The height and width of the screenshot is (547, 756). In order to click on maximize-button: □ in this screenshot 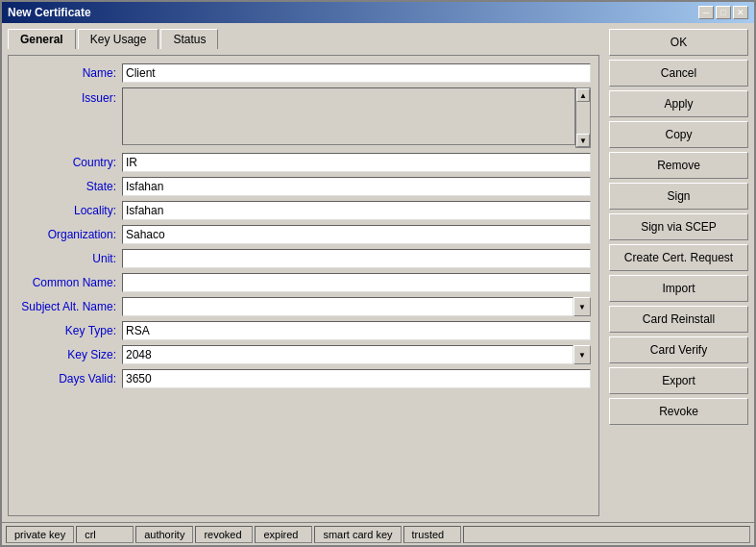, I will do `click(723, 12)`.